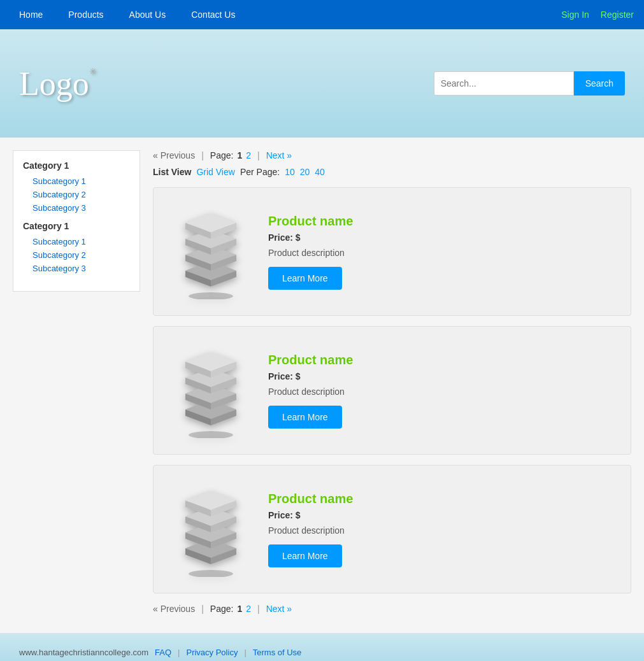 The width and height of the screenshot is (644, 661). Describe the element at coordinates (240, 609) in the screenshot. I see `page-1-bottom: 1` at that location.